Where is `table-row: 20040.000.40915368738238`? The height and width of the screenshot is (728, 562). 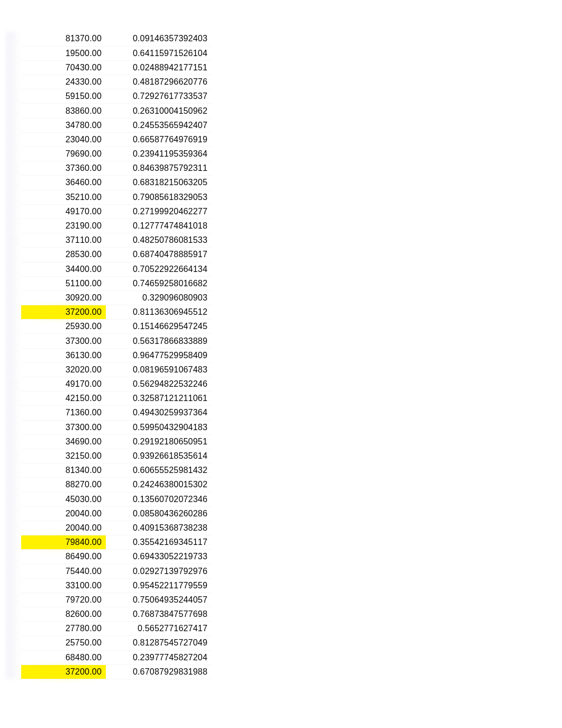
table-row: 20040.000.40915368738238 is located at coordinates (116, 528).